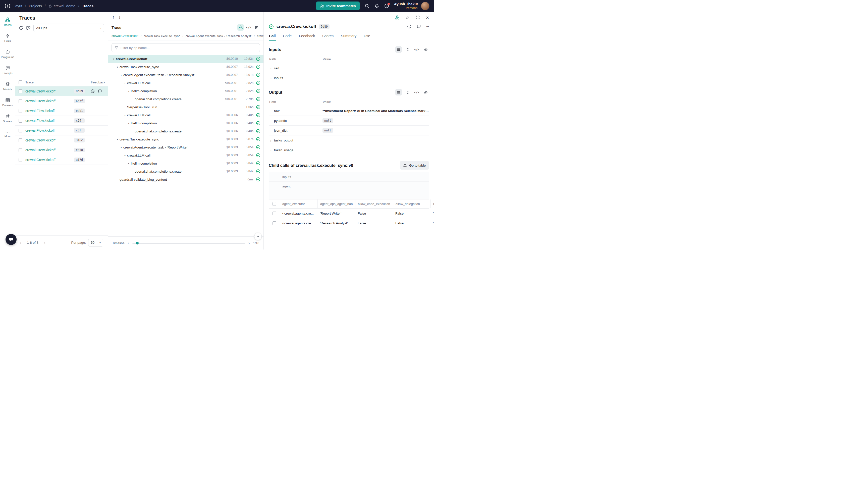 The height and width of the screenshot is (499, 868). I want to click on sidebar-item-playground: Playground, so click(8, 54).